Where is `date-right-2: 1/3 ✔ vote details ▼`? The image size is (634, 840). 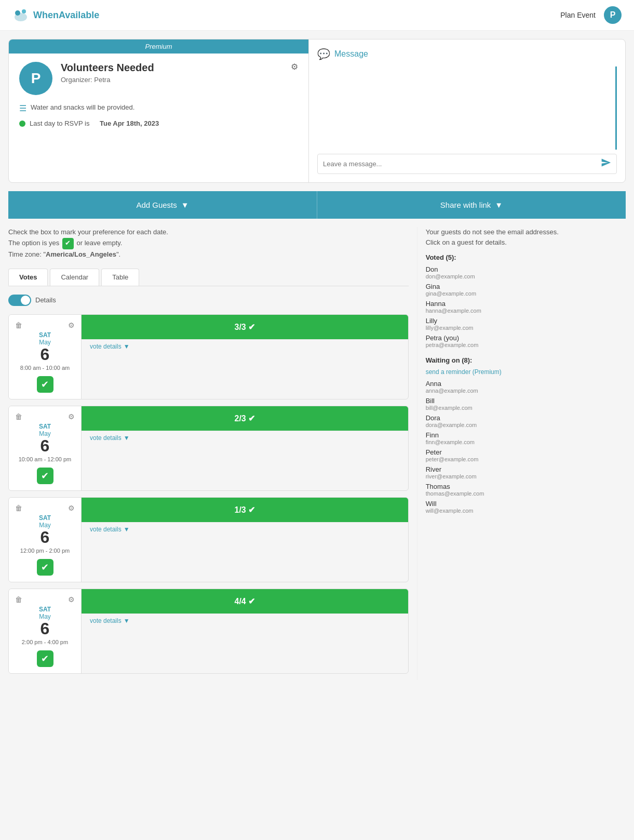
date-right-2: 1/3 ✔ vote details ▼ is located at coordinates (245, 540).